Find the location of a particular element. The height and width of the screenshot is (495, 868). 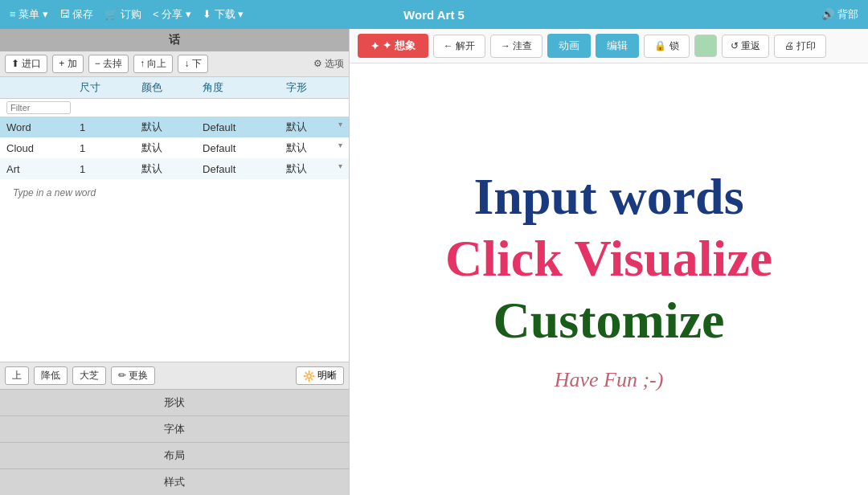

filter-input is located at coordinates (39, 108).